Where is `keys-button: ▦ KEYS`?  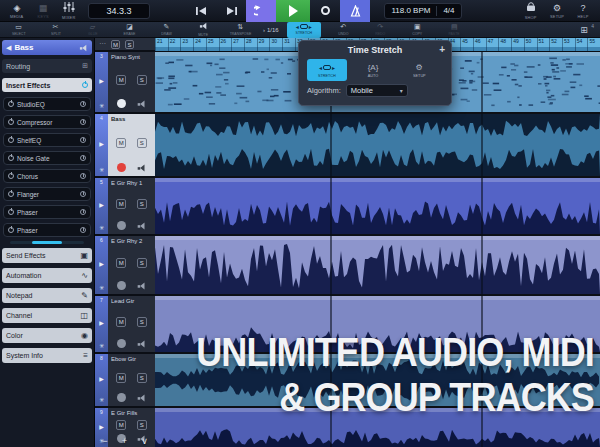 keys-button: ▦ KEYS is located at coordinates (43, 11).